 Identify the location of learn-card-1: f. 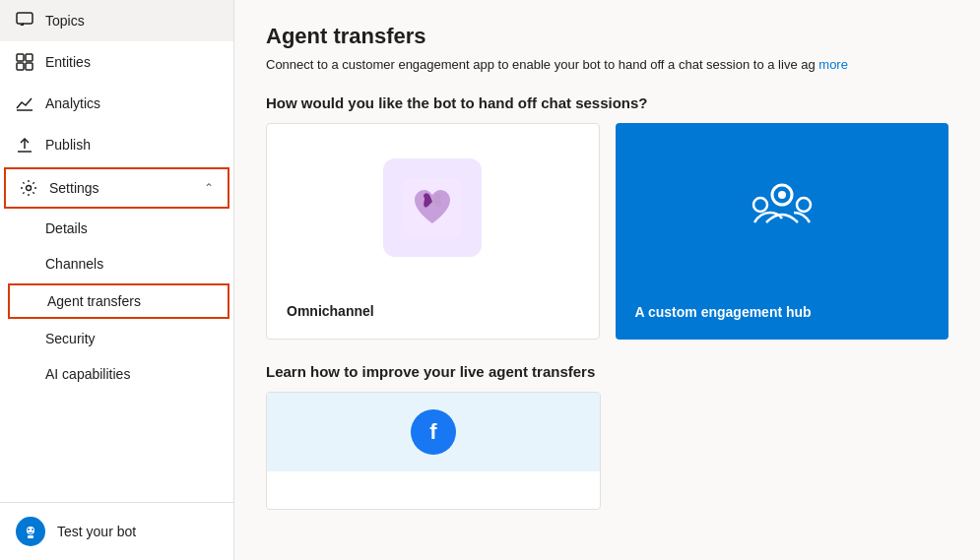
(433, 451).